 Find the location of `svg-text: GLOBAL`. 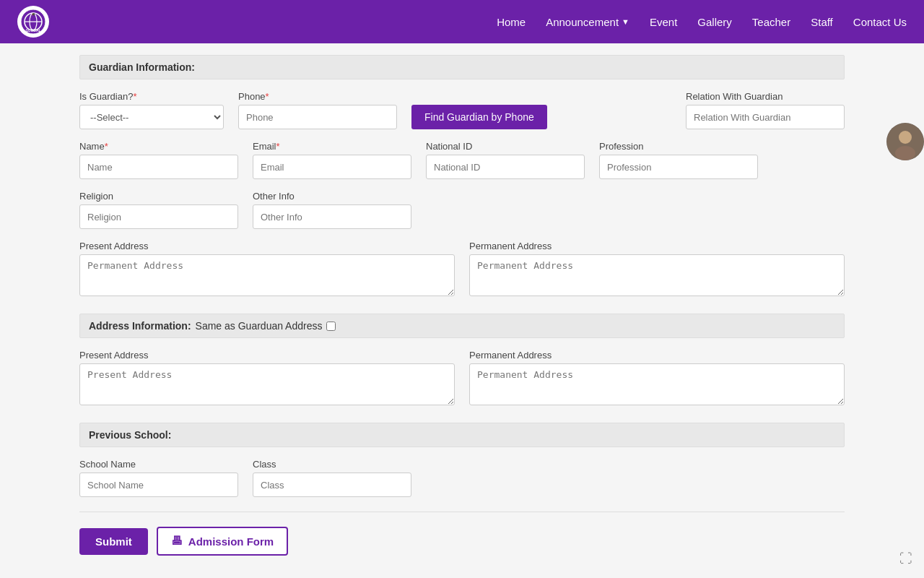

svg-text: GLOBAL is located at coordinates (33, 30).